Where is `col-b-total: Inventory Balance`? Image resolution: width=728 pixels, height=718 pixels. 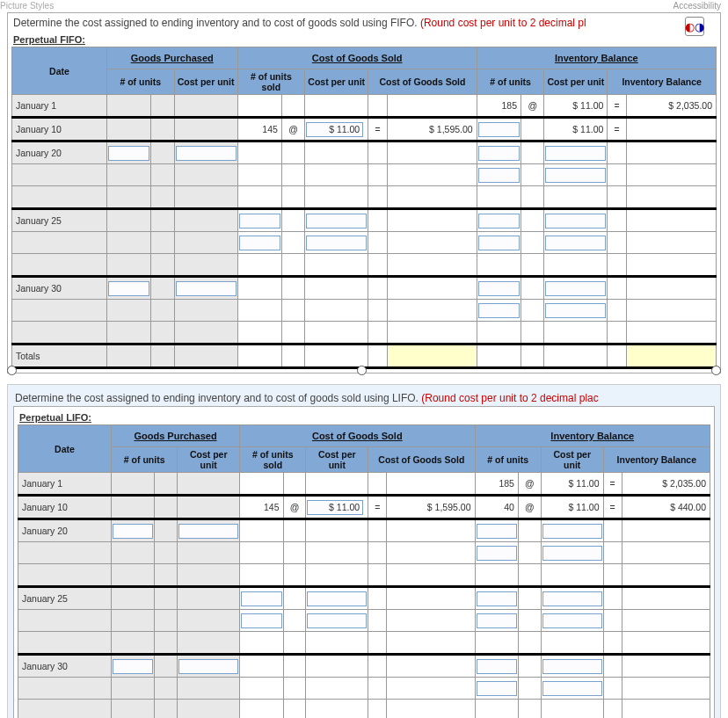
col-b-total: Inventory Balance is located at coordinates (656, 461).